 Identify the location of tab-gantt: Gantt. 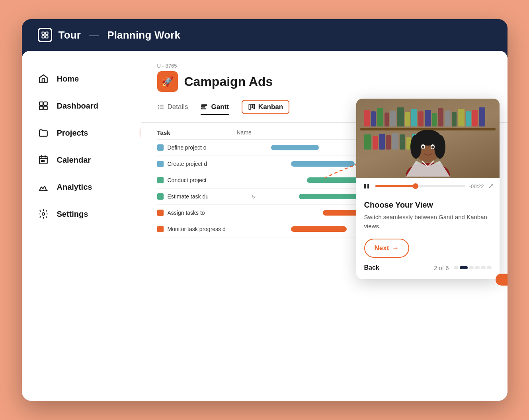
(215, 107).